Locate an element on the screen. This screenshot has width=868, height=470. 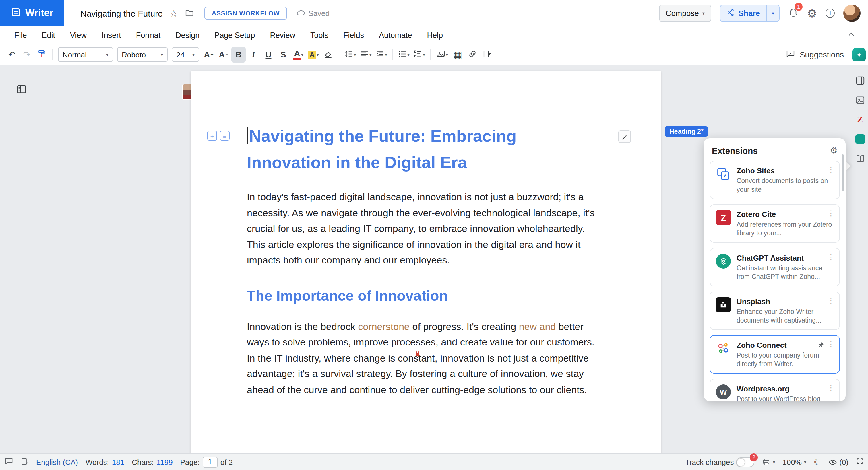
menu-tools: Tools is located at coordinates (319, 35).